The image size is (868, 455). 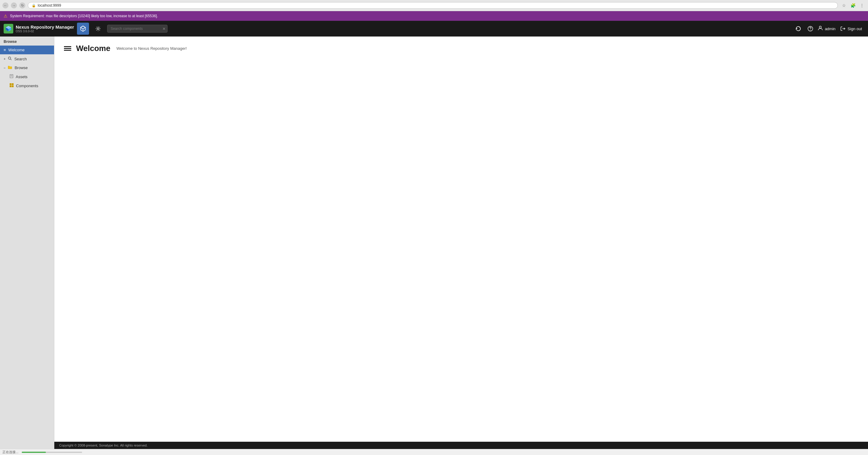 I want to click on browser-chrome: ← → ↻ 🔒 localhost:9999 ☆ 🧩 ⋮, so click(x=434, y=5).